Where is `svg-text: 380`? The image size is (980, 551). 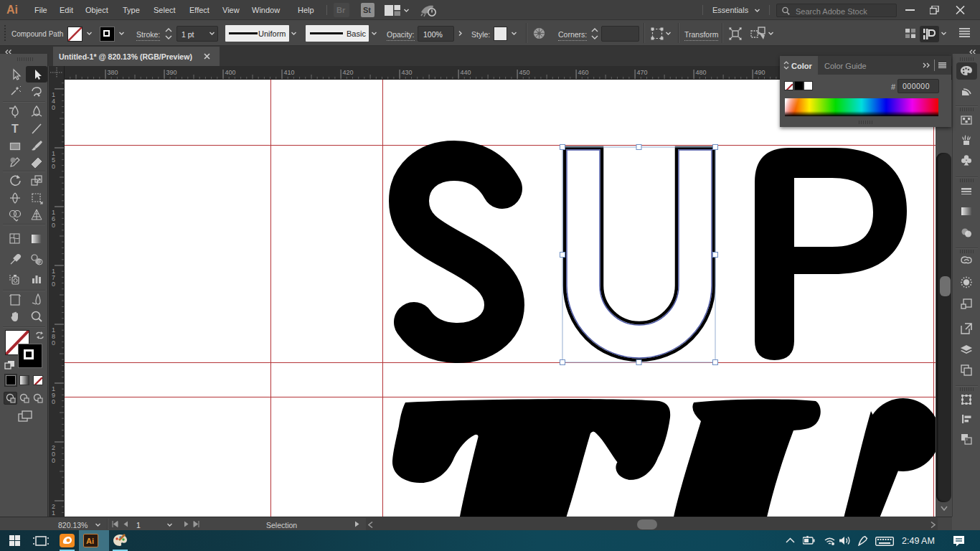 svg-text: 380 is located at coordinates (113, 72).